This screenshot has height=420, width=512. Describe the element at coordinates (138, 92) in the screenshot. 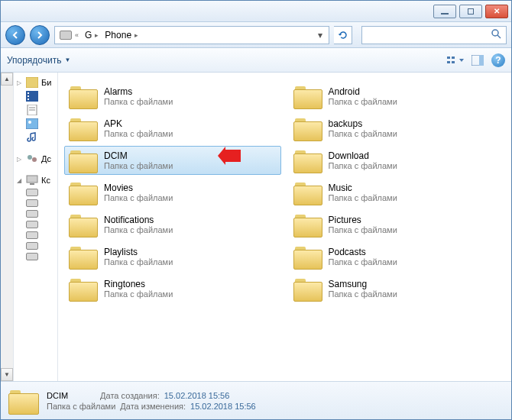

I see `folder-name: Alarms` at that location.